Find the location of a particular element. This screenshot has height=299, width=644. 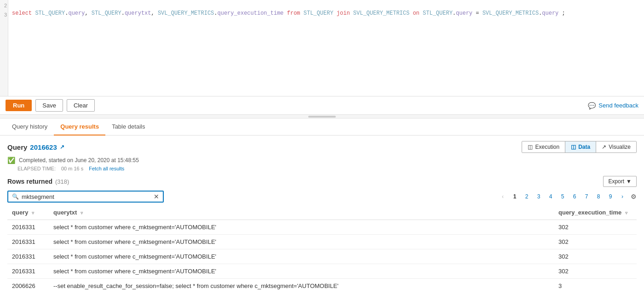

export-dropdown-icon: ▼ is located at coordinates (629, 181).